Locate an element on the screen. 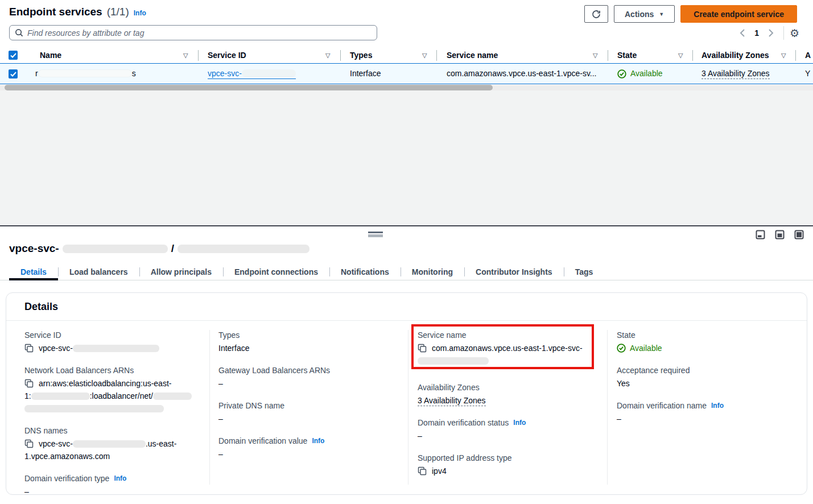 This screenshot has height=504, width=813. search-input is located at coordinates (199, 33).